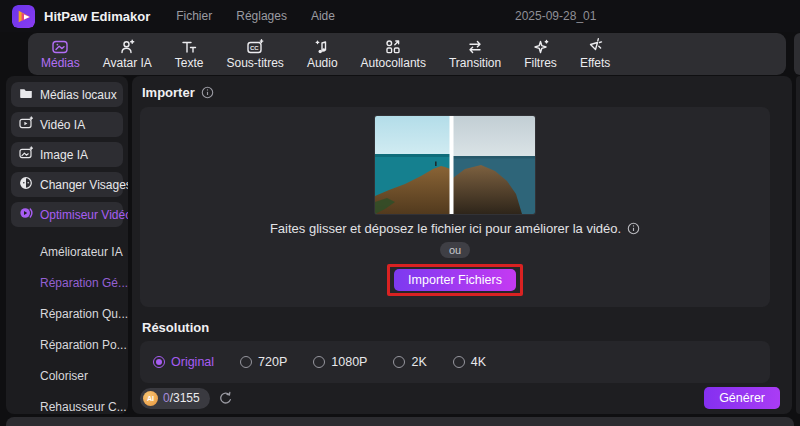 This screenshot has width=800, height=426. I want to click on tab-avatar-ia: Avatar IA, so click(128, 54).